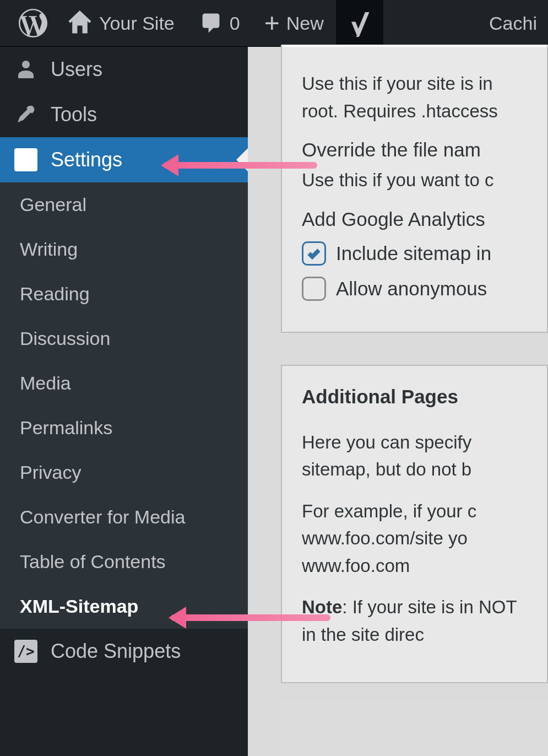  Describe the element at coordinates (414, 150) in the screenshot. I see `override-filename-label: Override the file nam` at that location.